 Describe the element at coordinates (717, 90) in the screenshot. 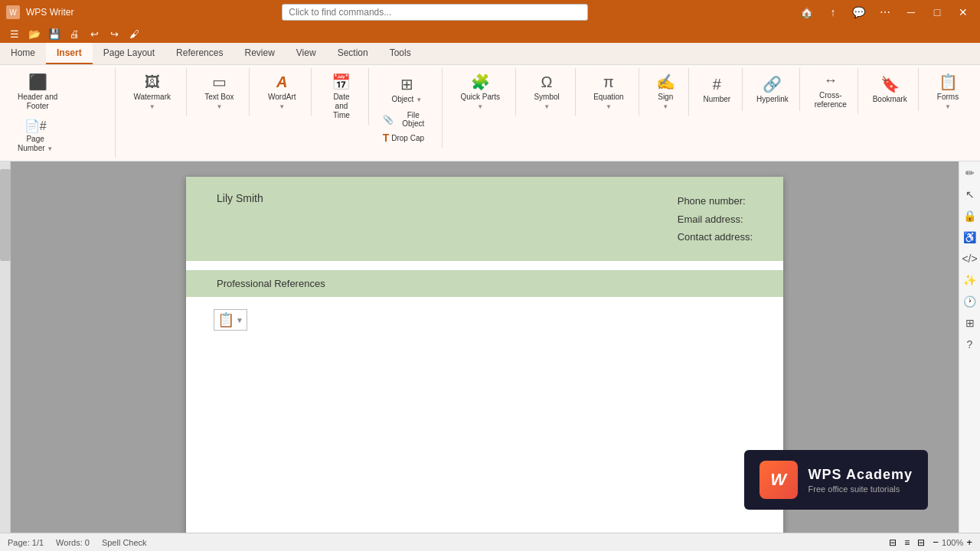

I see `group-number: # Number` at that location.